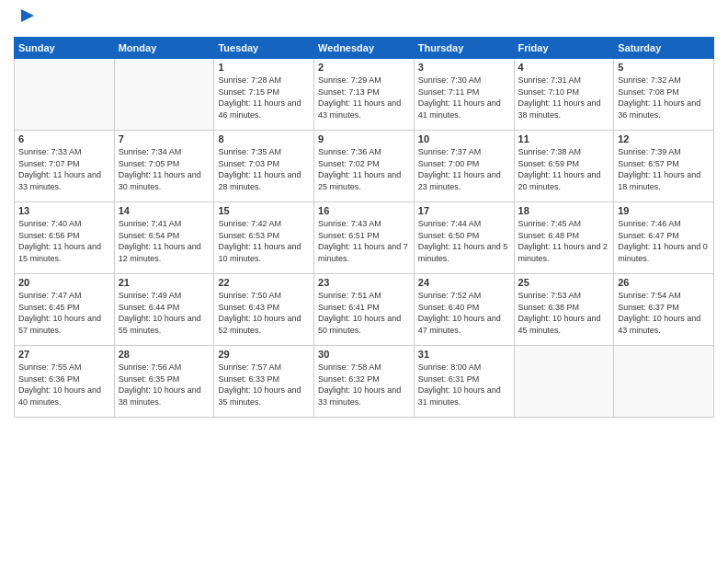 This screenshot has width=728, height=563. Describe the element at coordinates (664, 313) in the screenshot. I see `day-info: Sunrise: 7:54 AMSunset: 6:37 PMDaylight:…` at that location.